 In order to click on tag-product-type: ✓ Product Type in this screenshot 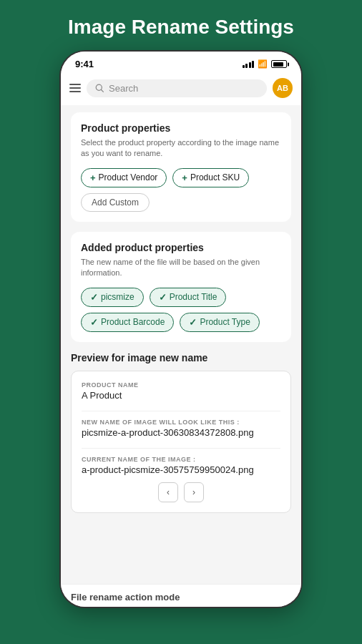, I will do `click(220, 322)`.